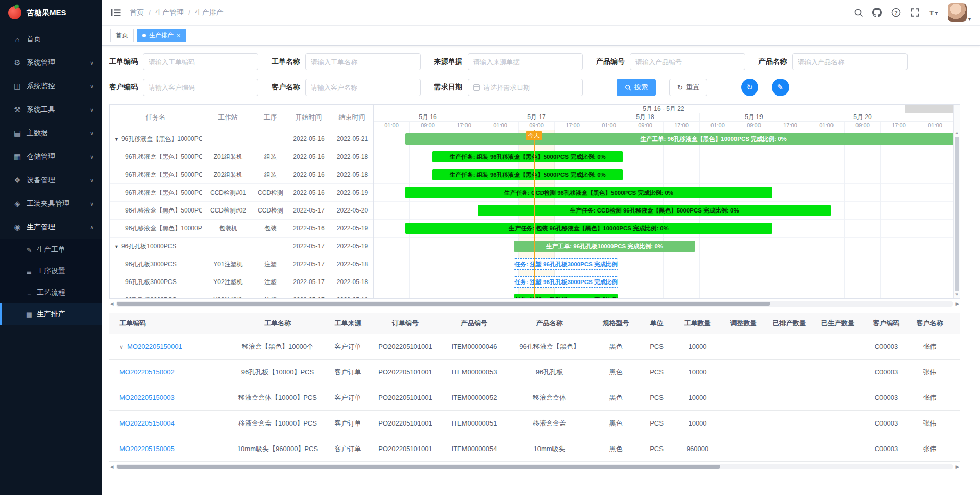 The image size is (980, 495). I want to click on gantt-task-row: 96孔孔板3000PCSY01注塑机注塑2022-05-172022-05-18, so click(241, 265).